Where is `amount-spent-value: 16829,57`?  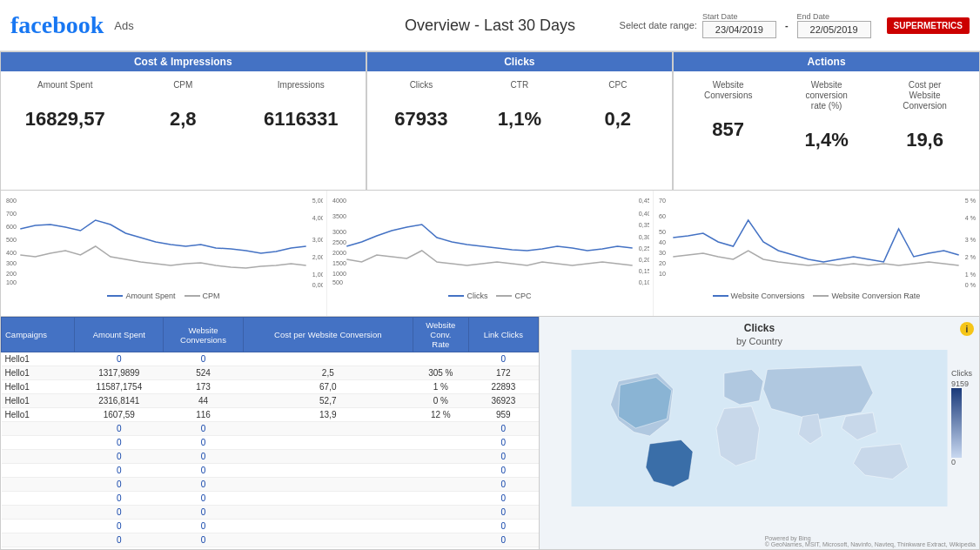
amount-spent-value: 16829,57 is located at coordinates (65, 119).